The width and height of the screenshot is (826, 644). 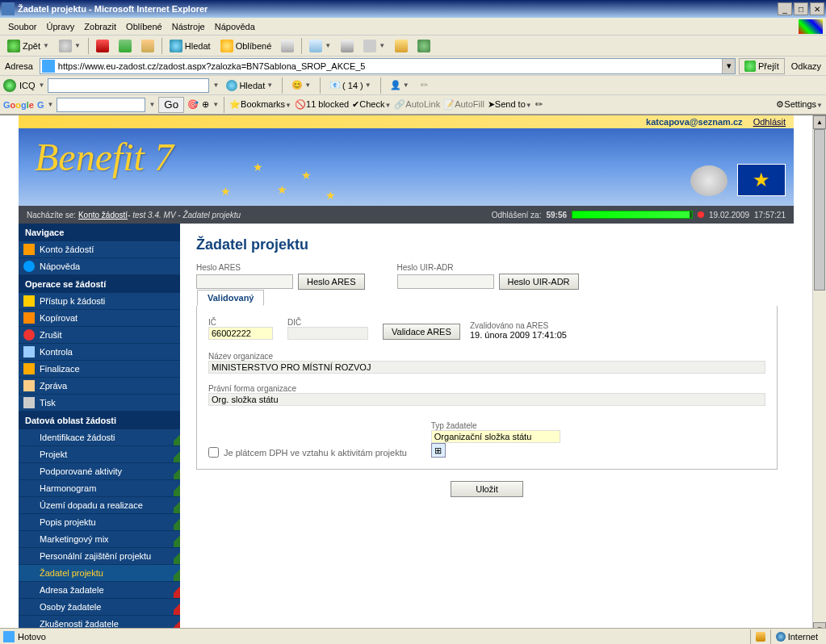 What do you see at coordinates (99, 352) in the screenshot?
I see `nav-kontrola: Kontrola` at bounding box center [99, 352].